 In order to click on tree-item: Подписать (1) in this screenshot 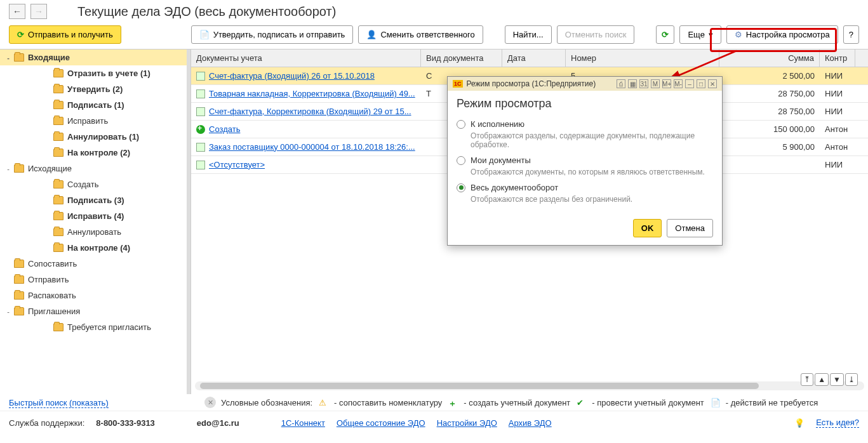, I will do `click(95, 105)`.